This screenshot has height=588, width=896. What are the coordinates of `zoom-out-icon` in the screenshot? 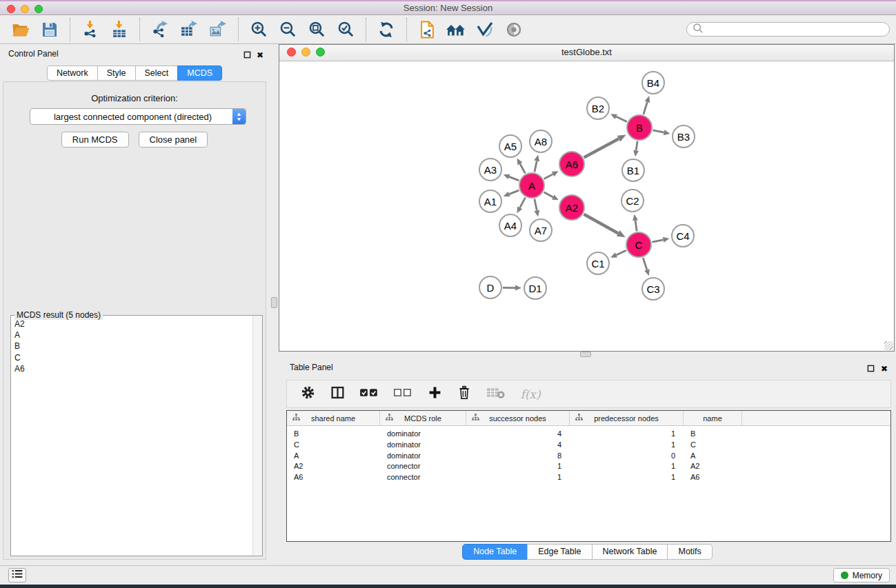 It's located at (288, 29).